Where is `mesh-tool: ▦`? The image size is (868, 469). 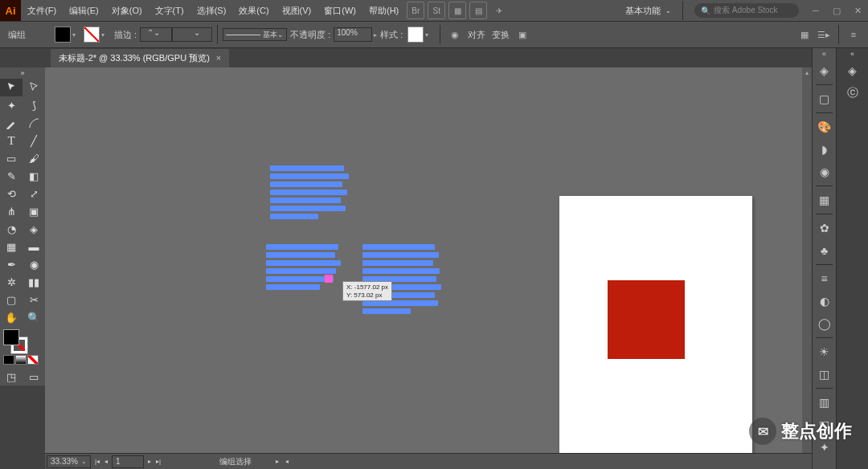
mesh-tool: ▦ is located at coordinates (11, 247).